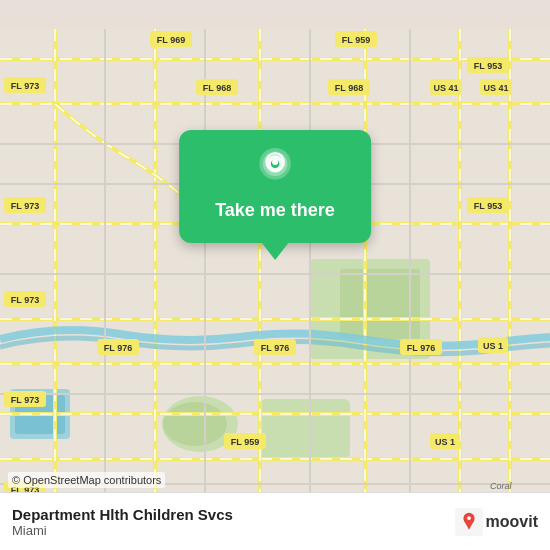  What do you see at coordinates (171, 40) in the screenshot?
I see `svg-text: FL 969` at bounding box center [171, 40].